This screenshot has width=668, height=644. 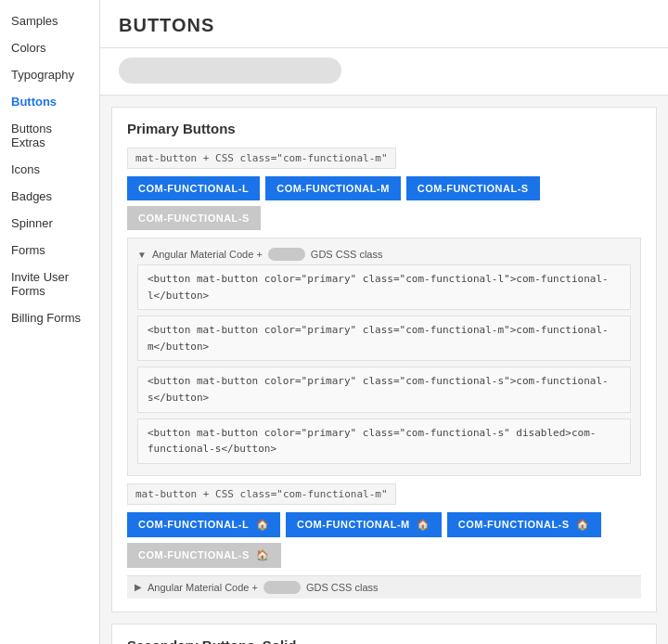 I want to click on sidebar-item-buttons: Buttons, so click(x=50, y=102).